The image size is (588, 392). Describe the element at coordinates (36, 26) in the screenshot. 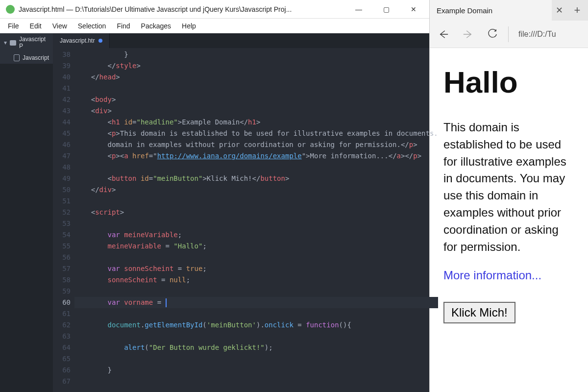

I see `menu-edit: Edit` at that location.